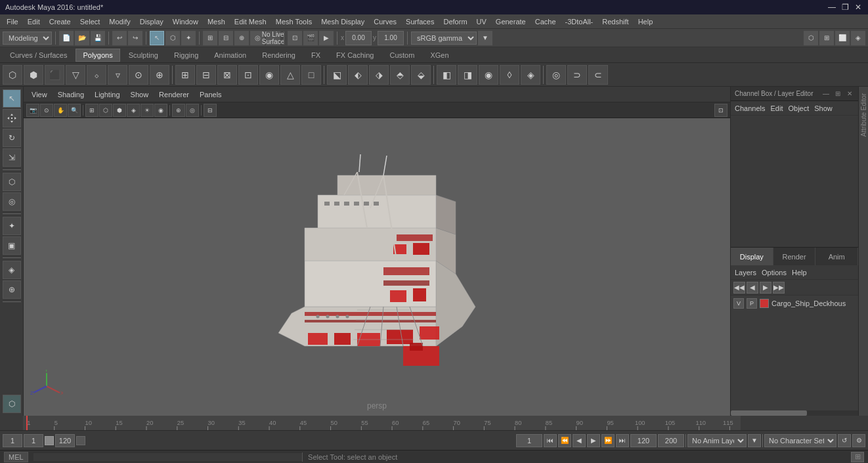 The height and width of the screenshot is (463, 868). What do you see at coordinates (242, 38) in the screenshot?
I see `snap-point-btn: ⊕` at bounding box center [242, 38].